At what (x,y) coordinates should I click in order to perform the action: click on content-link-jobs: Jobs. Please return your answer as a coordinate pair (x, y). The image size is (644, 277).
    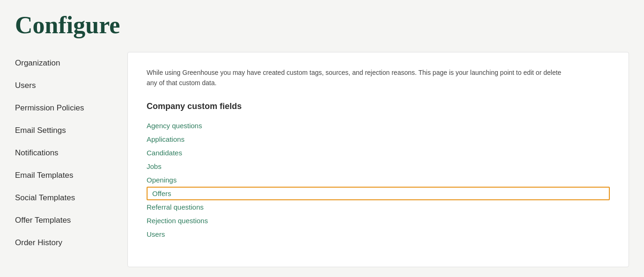
    Looking at the image, I should click on (378, 167).